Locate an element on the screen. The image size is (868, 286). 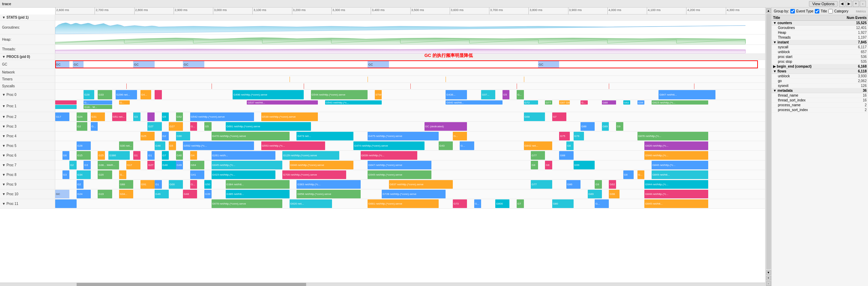
proc7-label: ▼ Proc 7 is located at coordinates (28, 165).